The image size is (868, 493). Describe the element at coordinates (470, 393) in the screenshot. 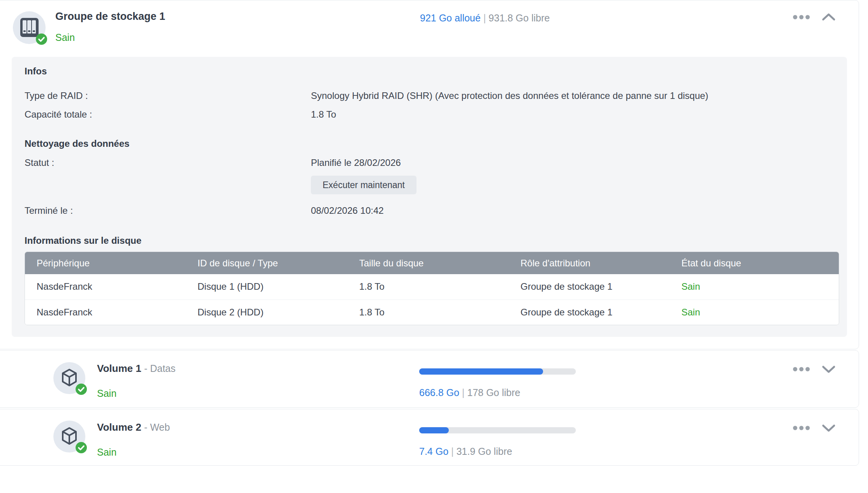

I see `volume-size-line: 666.8 Go | 178 Go libre` at that location.